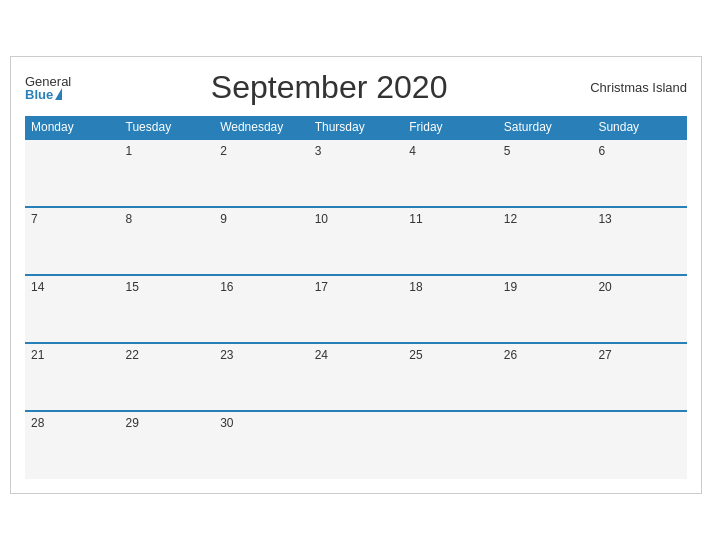 The image size is (712, 550). What do you see at coordinates (224, 219) in the screenshot?
I see `day-number: 9` at bounding box center [224, 219].